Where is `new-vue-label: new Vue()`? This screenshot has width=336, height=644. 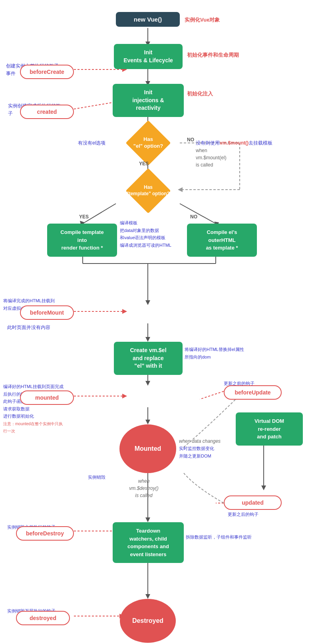
new-vue-label: new Vue() is located at coordinates (148, 19).